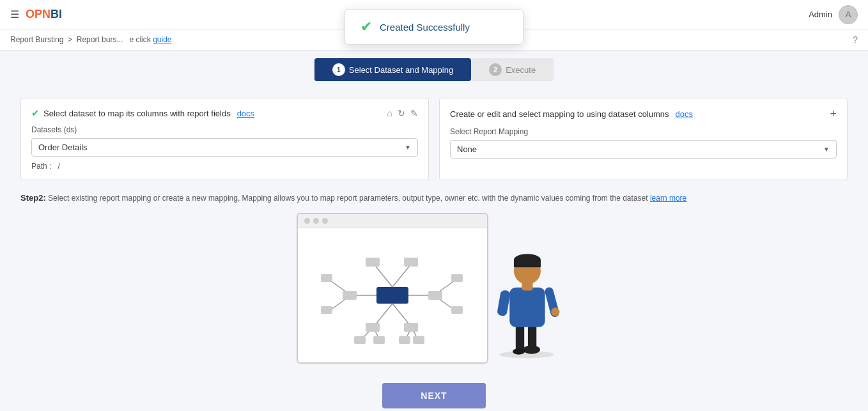  What do you see at coordinates (669, 198) in the screenshot?
I see `learn-more-link: learn more` at bounding box center [669, 198].